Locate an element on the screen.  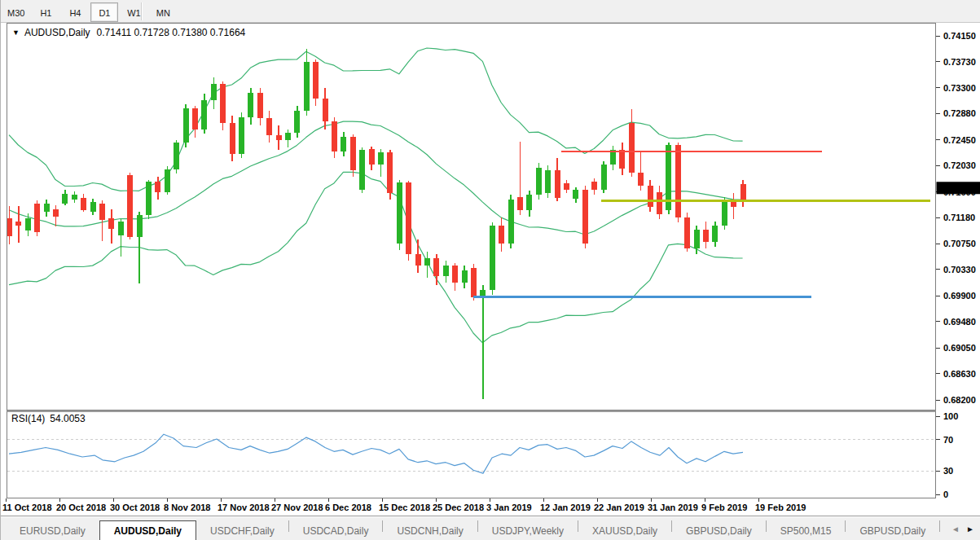
svg-text: 100 is located at coordinates (951, 416).